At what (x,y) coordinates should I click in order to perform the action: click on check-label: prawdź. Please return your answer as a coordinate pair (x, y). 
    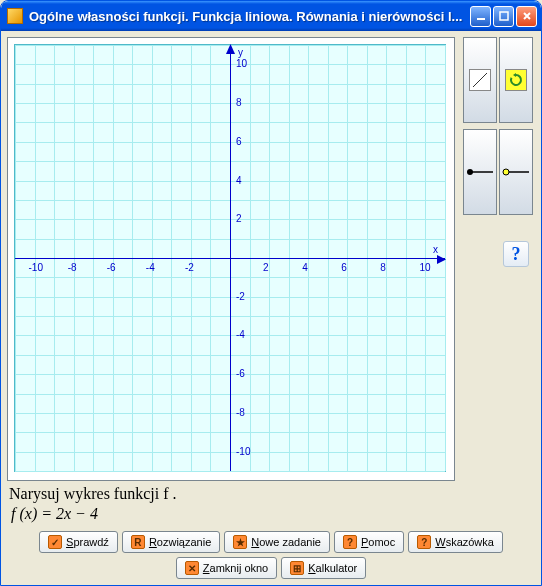
    Looking at the image, I should click on (90, 542).